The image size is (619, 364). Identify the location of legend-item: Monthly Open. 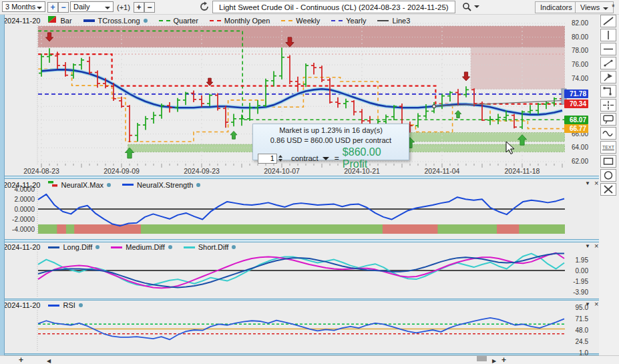
(240, 21).